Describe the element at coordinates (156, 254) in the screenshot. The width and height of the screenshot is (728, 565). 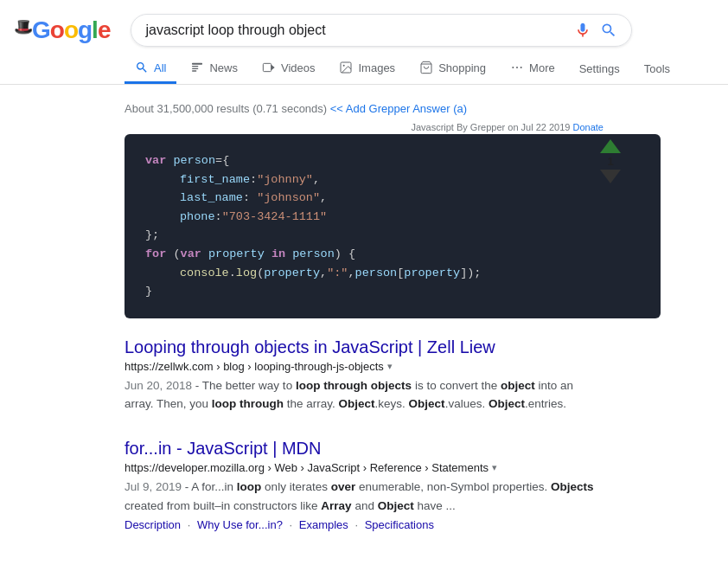
I see `code-for: for` at that location.